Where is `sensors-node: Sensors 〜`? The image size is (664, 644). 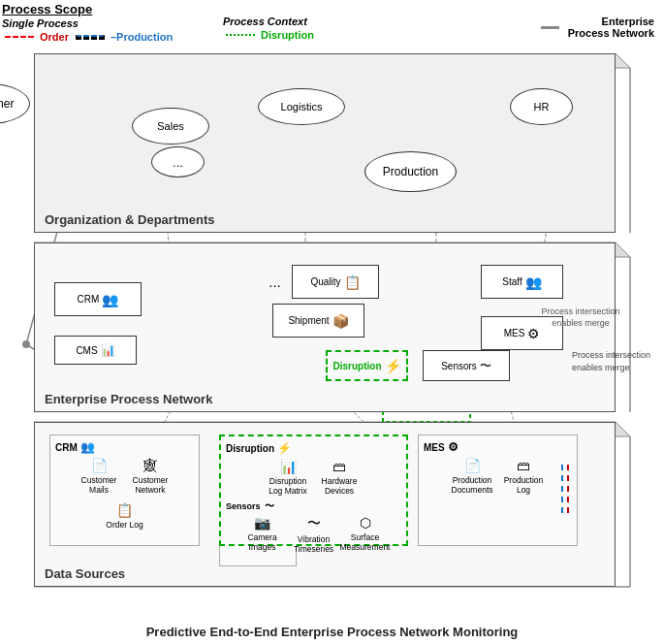 sensors-node: Sensors 〜 is located at coordinates (466, 366).